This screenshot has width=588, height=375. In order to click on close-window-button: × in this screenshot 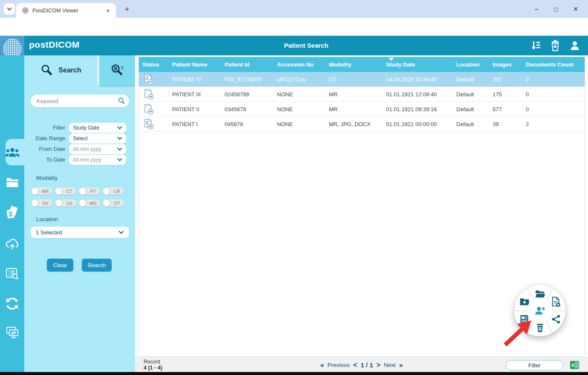, I will do `click(576, 9)`.